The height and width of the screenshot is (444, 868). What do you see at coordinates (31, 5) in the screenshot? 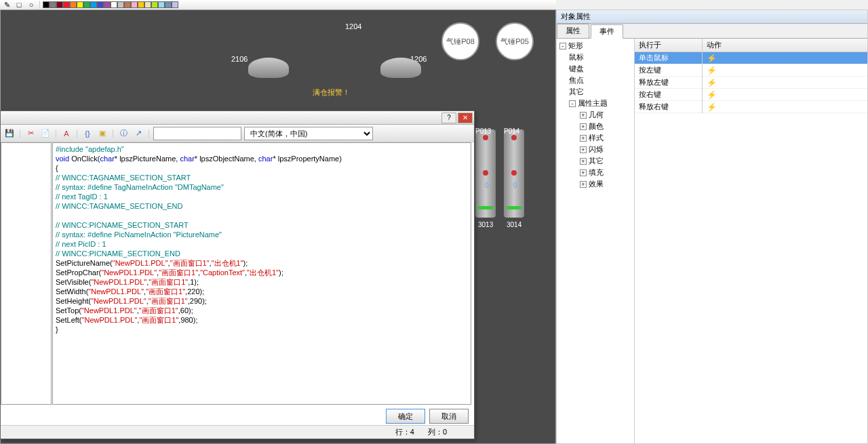
I see `tool-icon: ○` at bounding box center [31, 5].